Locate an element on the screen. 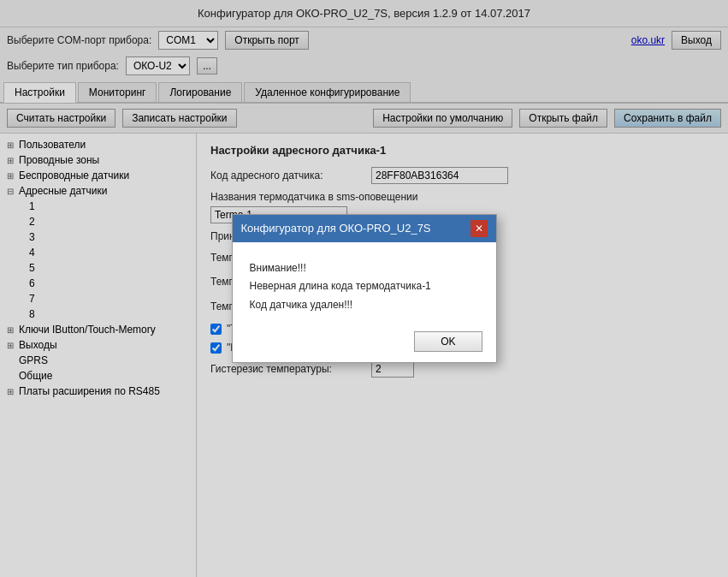 This screenshot has width=728, height=577. dialog-close-button: ✕ is located at coordinates (479, 229).